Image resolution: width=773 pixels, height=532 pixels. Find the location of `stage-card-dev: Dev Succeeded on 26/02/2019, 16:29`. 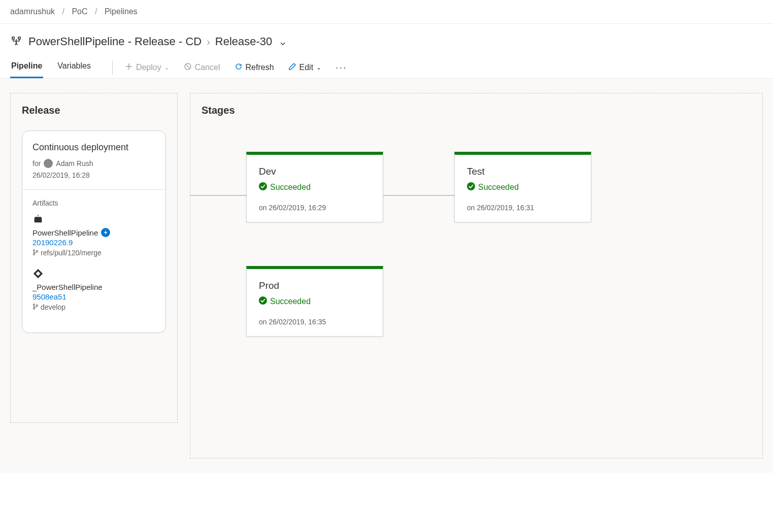

stage-card-dev: Dev Succeeded on 26/02/2019, 16:29 is located at coordinates (315, 187).